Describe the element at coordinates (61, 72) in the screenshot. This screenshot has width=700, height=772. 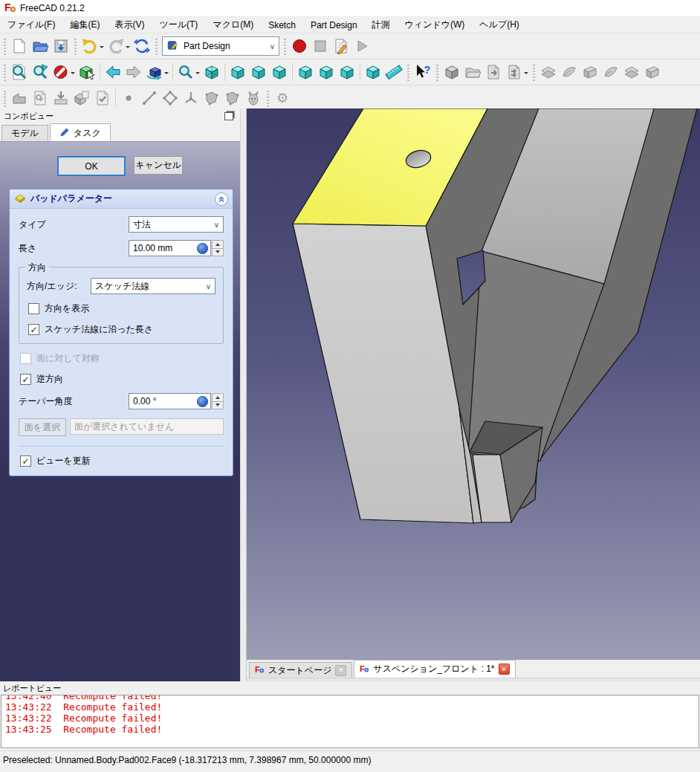
I see `clipping-plane-icon` at that location.